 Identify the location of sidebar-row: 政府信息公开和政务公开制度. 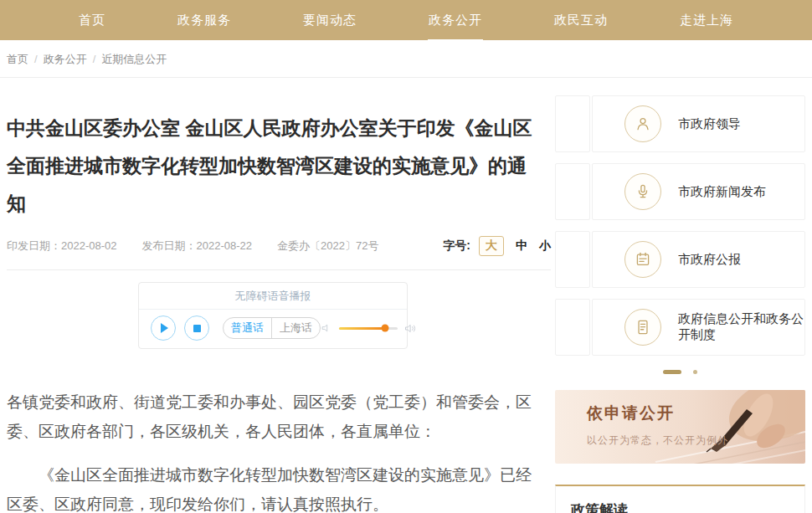
(680, 327).